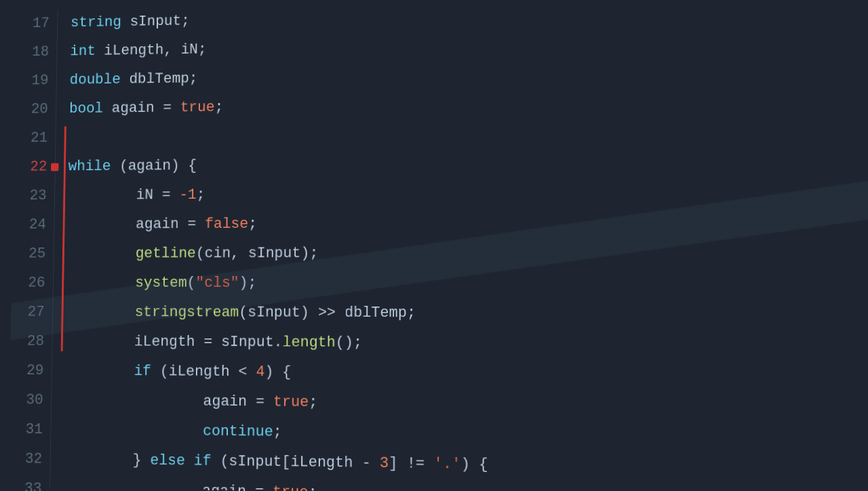 This screenshot has height=491, width=868. I want to click on line-num-31: 31, so click(26, 430).